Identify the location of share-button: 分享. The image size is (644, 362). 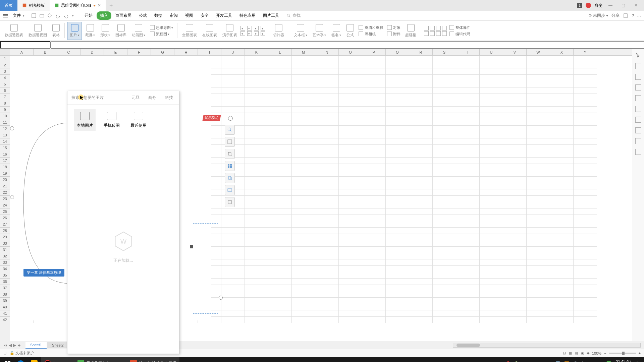
(615, 15).